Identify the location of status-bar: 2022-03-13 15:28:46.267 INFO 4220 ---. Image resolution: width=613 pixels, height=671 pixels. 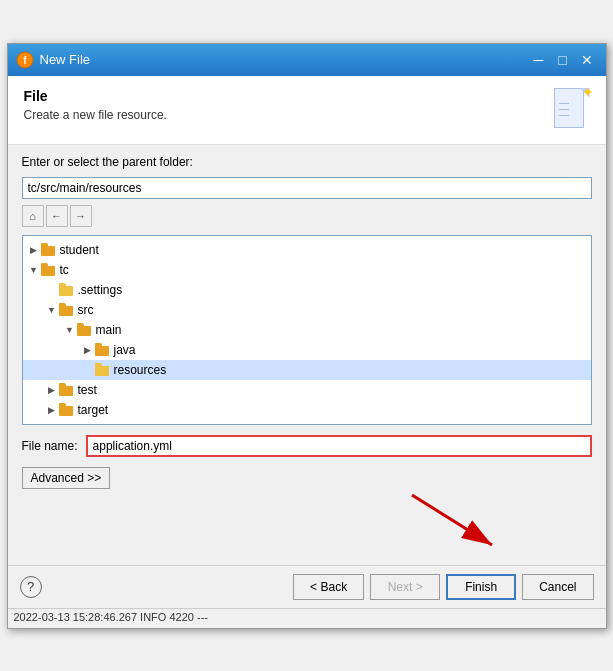
(307, 618).